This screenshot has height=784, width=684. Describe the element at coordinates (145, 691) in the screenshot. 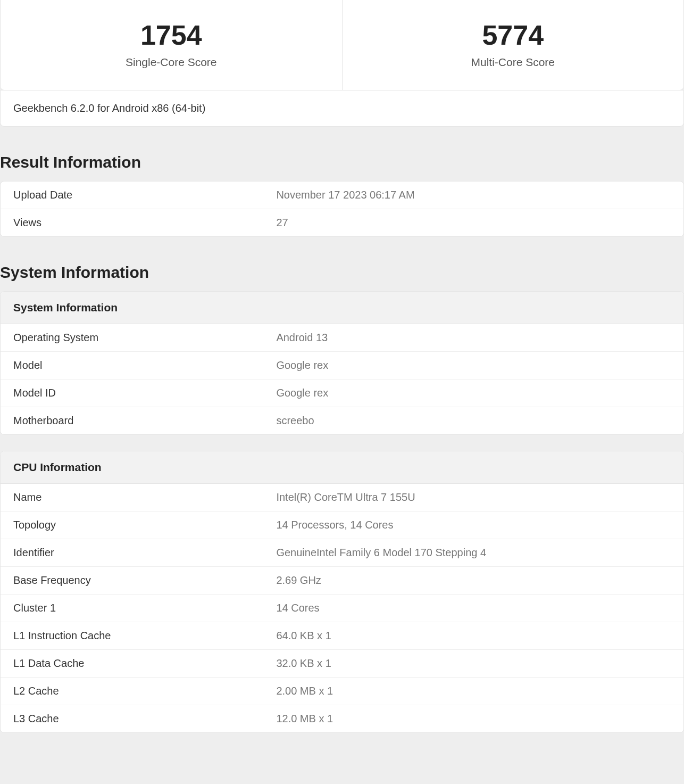

I see `l2-label: L2 Cache` at that location.